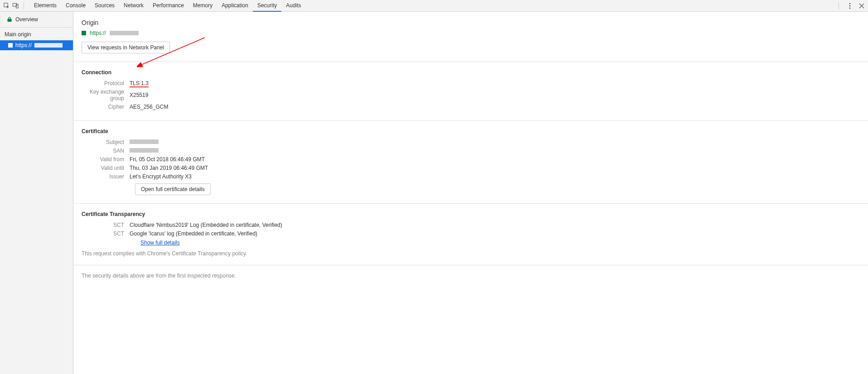 The height and width of the screenshot is (374, 868). Describe the element at coordinates (106, 142) in the screenshot. I see `subject-label: Subject` at that location.